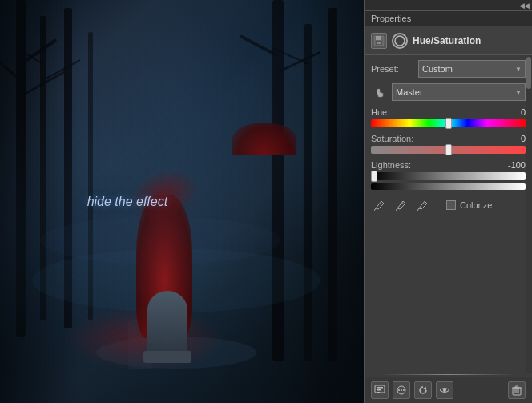 This screenshot has width=532, height=403. What do you see at coordinates (393, 139) in the screenshot?
I see `saturation-label: Saturation:` at bounding box center [393, 139].